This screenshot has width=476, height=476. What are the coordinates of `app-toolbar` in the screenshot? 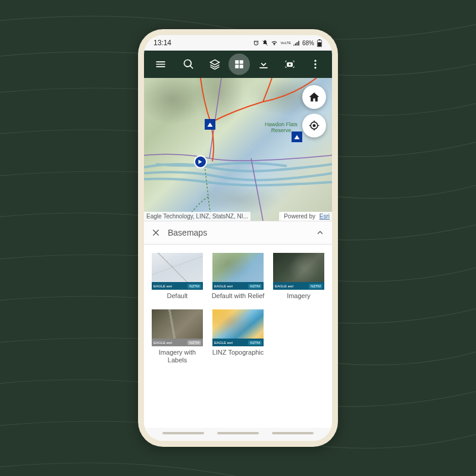 It's located at (238, 64).